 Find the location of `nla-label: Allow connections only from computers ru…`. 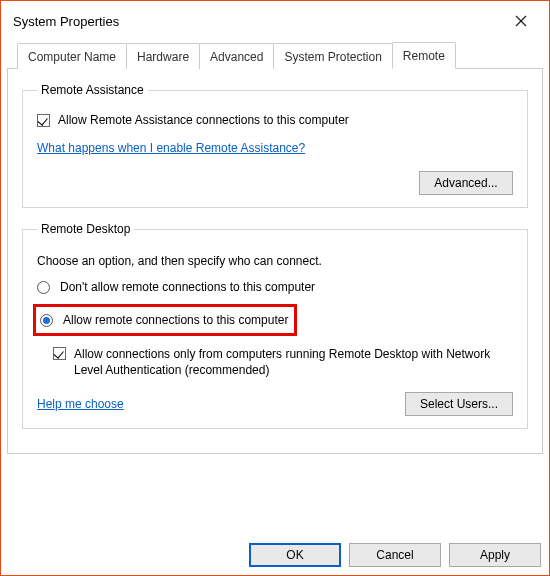

nla-label: Allow connections only from computers ru… is located at coordinates (294, 362).